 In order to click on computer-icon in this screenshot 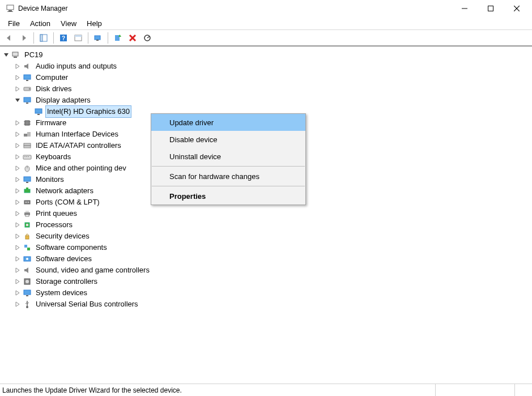, I will do `click(16, 55)`.